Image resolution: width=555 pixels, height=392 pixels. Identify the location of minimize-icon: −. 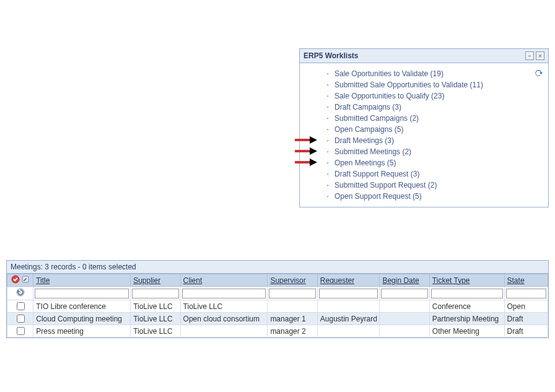
(530, 56).